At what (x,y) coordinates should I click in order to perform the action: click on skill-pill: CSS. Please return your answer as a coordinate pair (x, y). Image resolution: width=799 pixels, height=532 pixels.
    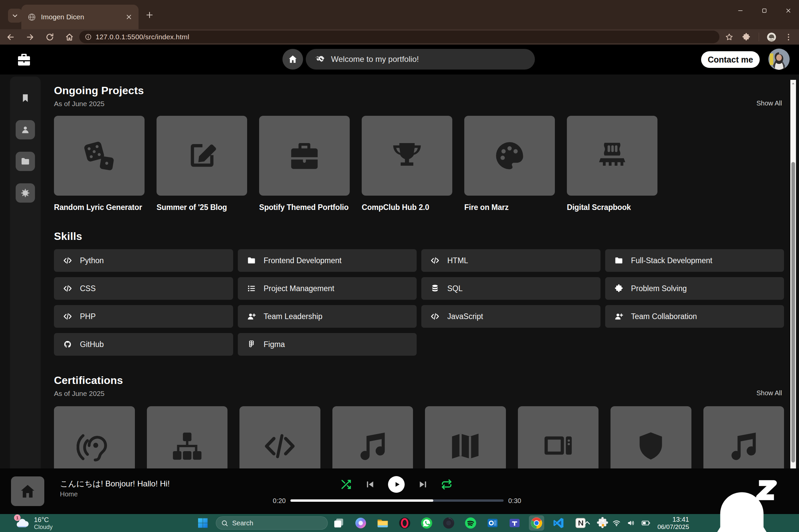
    Looking at the image, I should click on (144, 288).